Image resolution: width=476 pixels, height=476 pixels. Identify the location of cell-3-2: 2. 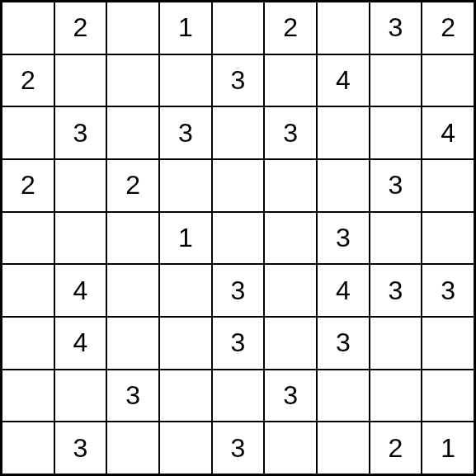
(133, 186).